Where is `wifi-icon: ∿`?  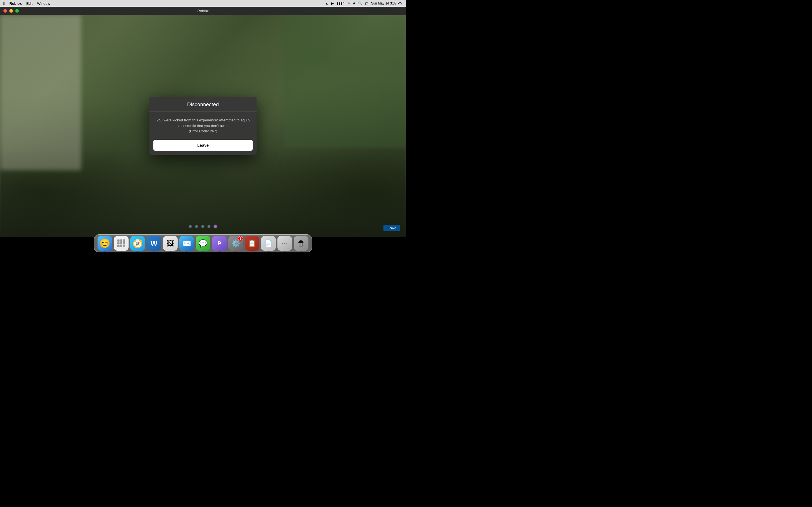
wifi-icon: ∿ is located at coordinates (349, 3).